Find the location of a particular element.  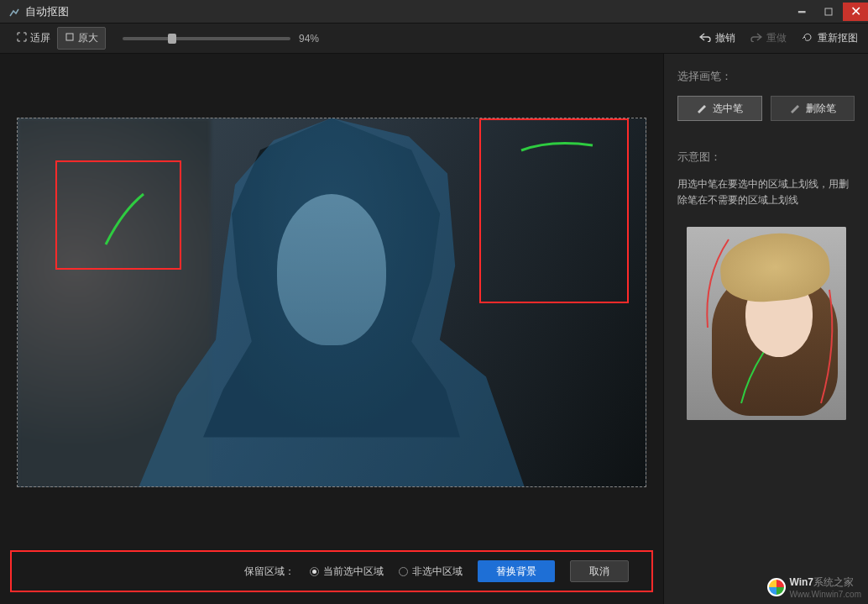

titlebar: 自动抠图 ━ ✕ is located at coordinates (434, 12).